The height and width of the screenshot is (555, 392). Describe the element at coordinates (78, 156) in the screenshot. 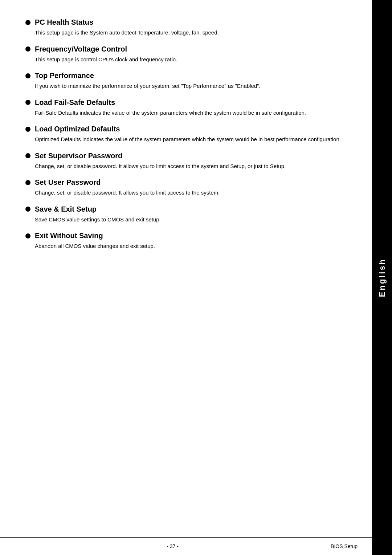

I see `section-title-set-supervisor-password: Set Supervisor Password` at that location.